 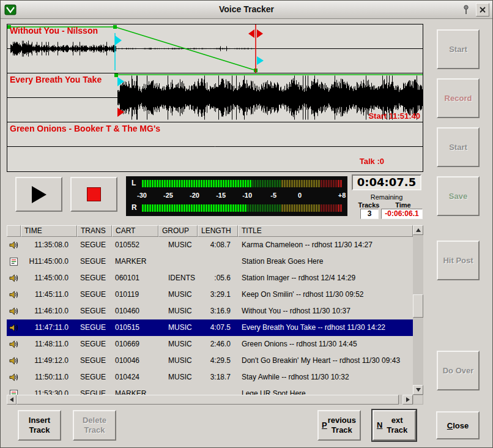 I want to click on delete-track-button: Delete Track, so click(x=94, y=425).